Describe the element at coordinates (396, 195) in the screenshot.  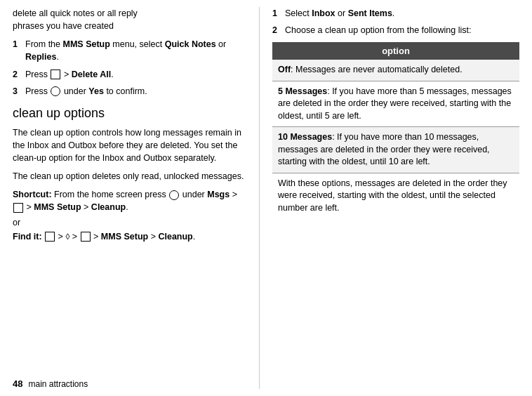
I see `table-cell-note: With these options, messages are deleted…` at that location.